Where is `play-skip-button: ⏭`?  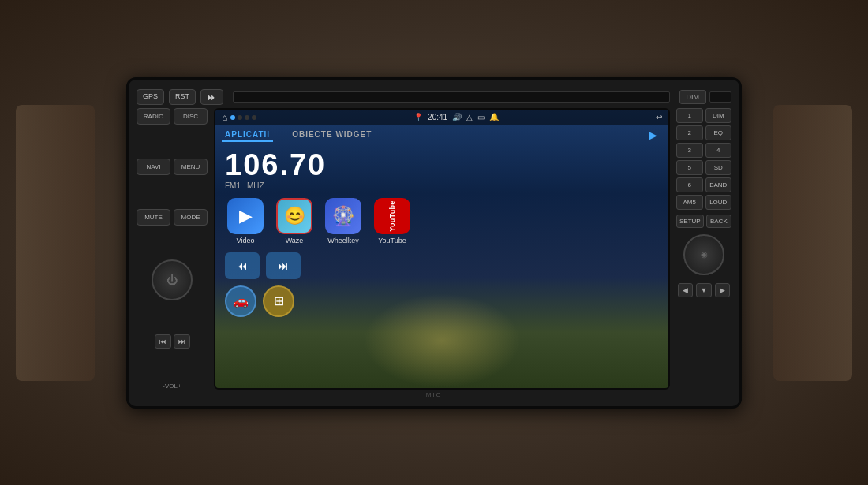
play-skip-button: ⏭ is located at coordinates (211, 97).